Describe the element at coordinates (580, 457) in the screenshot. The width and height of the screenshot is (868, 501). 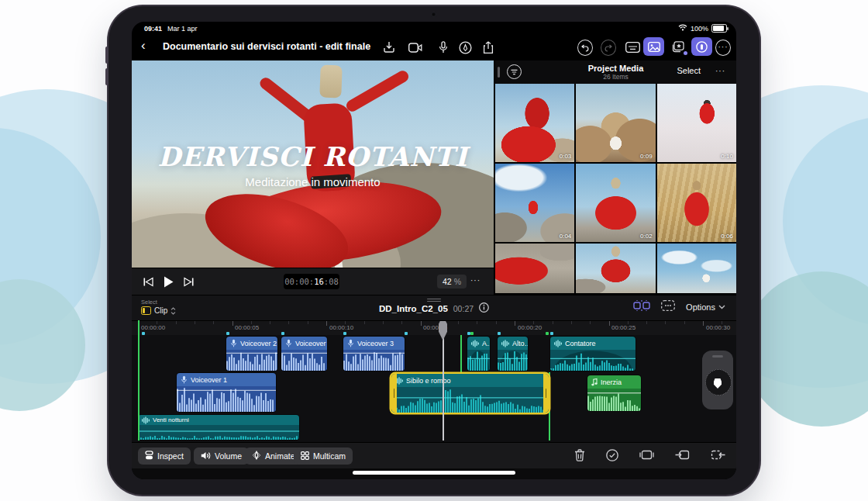
I see `delete-icon` at that location.